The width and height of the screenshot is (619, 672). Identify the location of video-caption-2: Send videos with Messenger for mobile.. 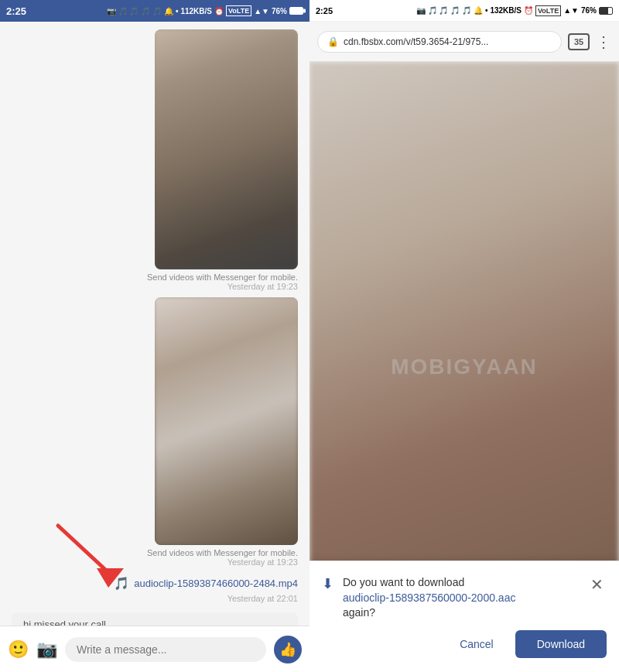
(223, 553).